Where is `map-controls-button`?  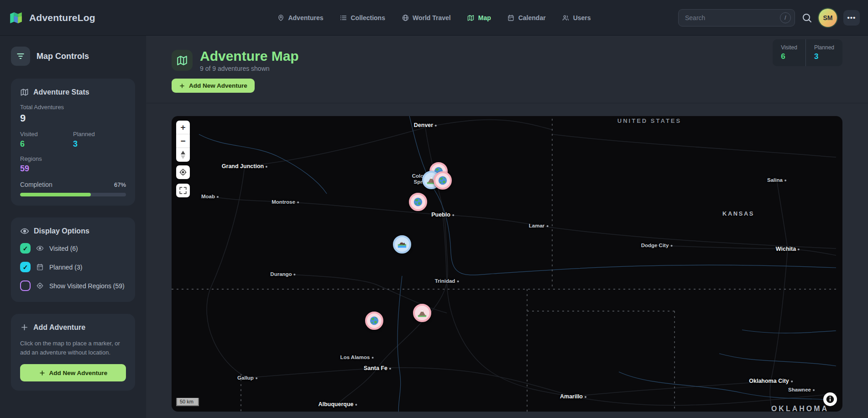
map-controls-button is located at coordinates (21, 56).